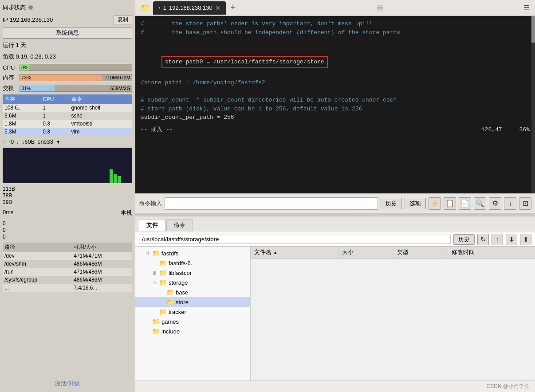 This screenshot has height=392, width=535. I want to click on proc-header-mem: 内存, so click(22, 99).